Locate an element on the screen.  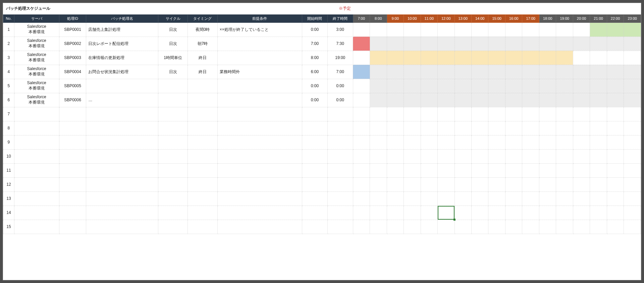
end-time: 7:30 is located at coordinates (340, 44).